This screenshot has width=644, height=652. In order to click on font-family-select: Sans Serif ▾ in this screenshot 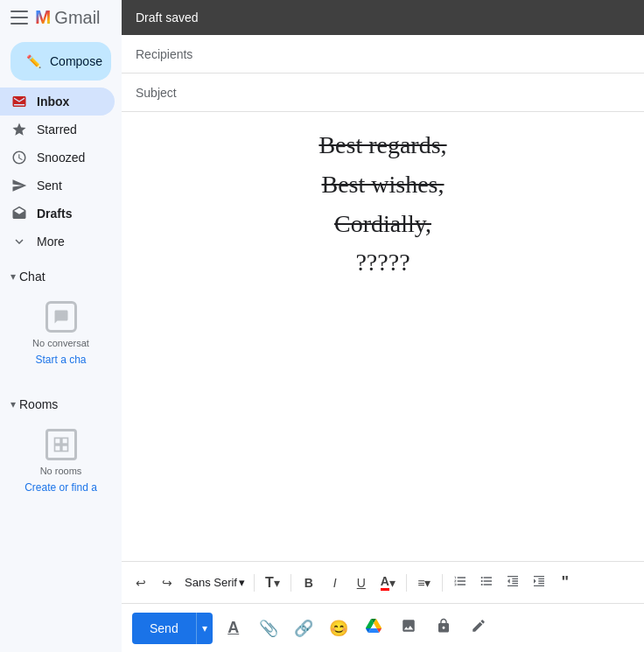, I will do `click(215, 583)`.